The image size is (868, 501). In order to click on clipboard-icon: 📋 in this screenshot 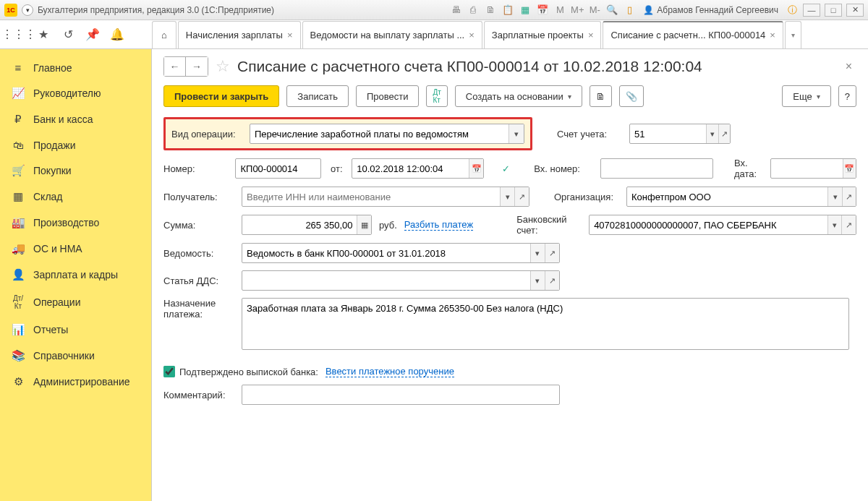, I will do `click(508, 10)`.